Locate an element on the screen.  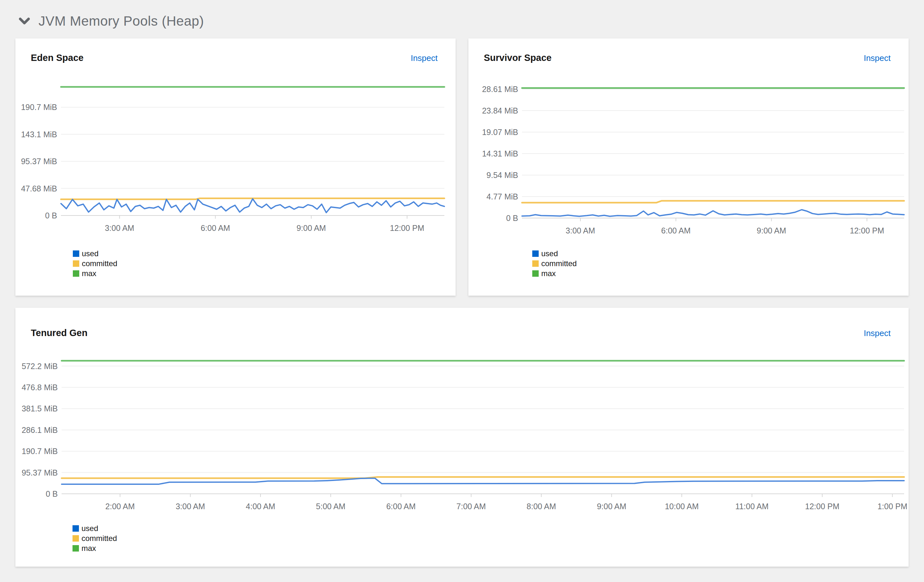
x-axis-label: 11:00 AM is located at coordinates (752, 506).